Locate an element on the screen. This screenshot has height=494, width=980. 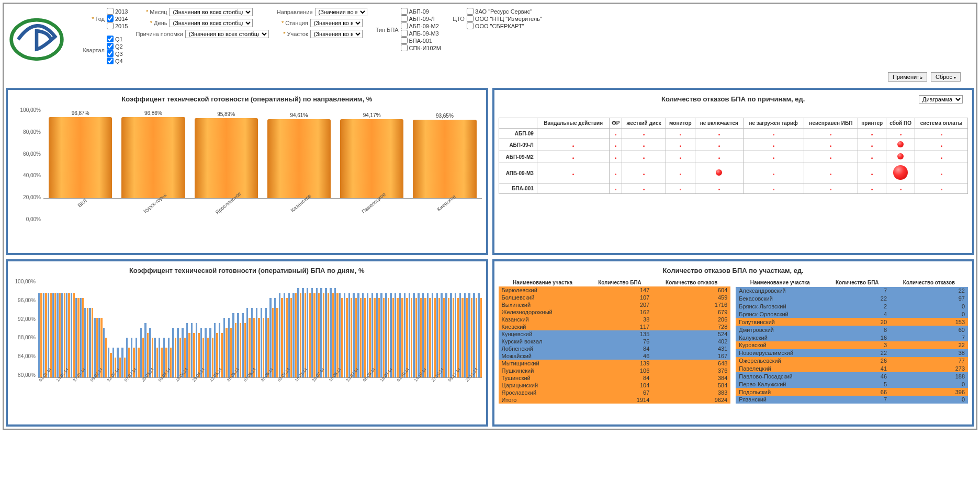
day-select: (Значения во всех столбцах) is located at coordinates (211, 23).